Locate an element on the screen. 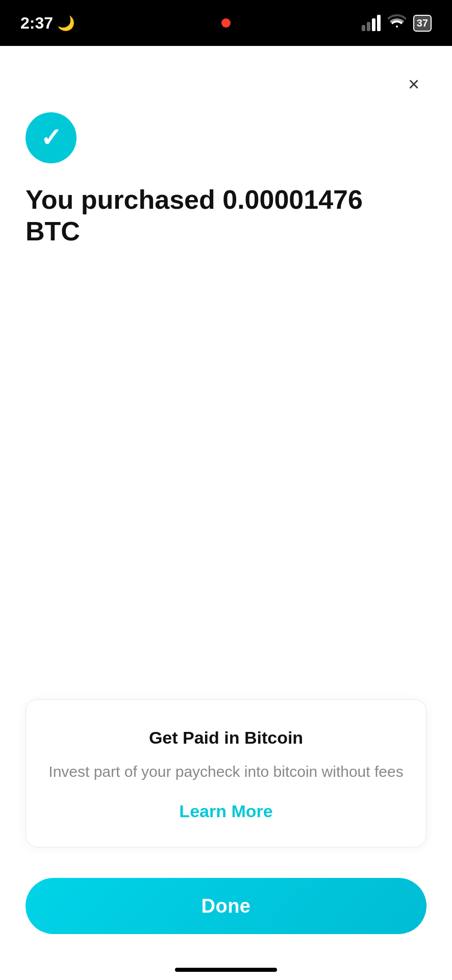 The height and width of the screenshot is (980, 452). battery-icon: 37 is located at coordinates (422, 23).